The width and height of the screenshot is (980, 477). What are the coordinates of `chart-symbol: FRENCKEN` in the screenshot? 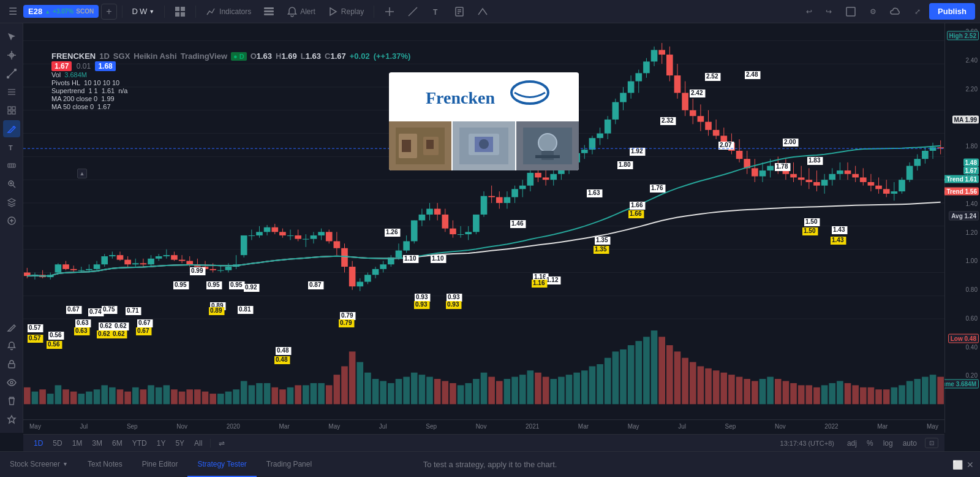 It's located at (74, 56).